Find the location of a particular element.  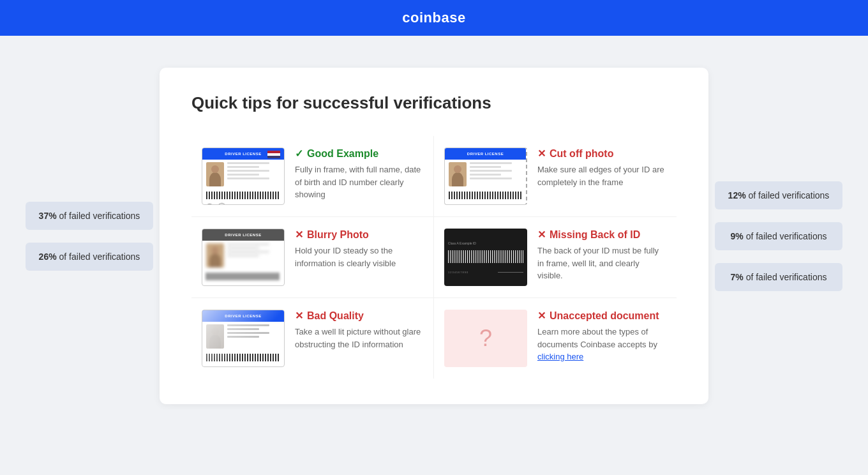

check-icon: ✓ is located at coordinates (299, 153).